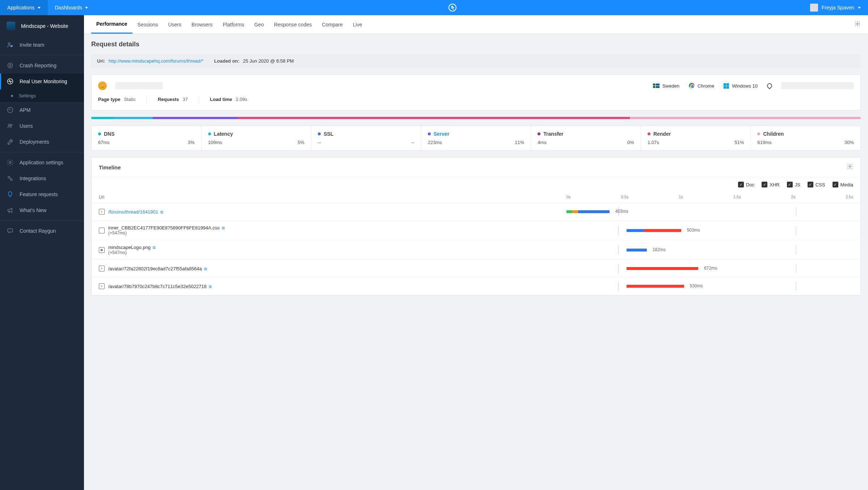 The image size is (868, 490). Describe the element at coordinates (42, 81) in the screenshot. I see `sidebar-rum: Real User Monitoring` at that location.